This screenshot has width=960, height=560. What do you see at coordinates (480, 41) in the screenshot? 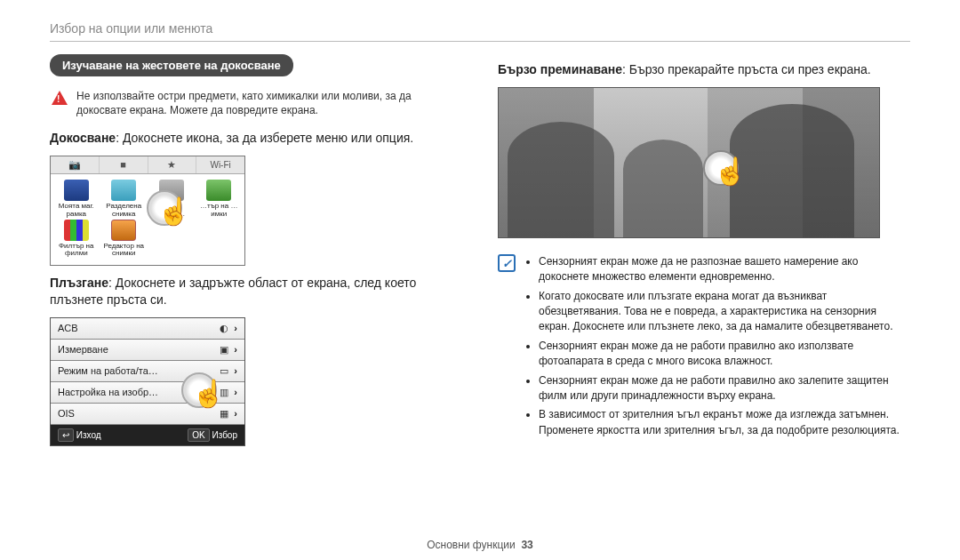
I see `header-divider` at bounding box center [480, 41].